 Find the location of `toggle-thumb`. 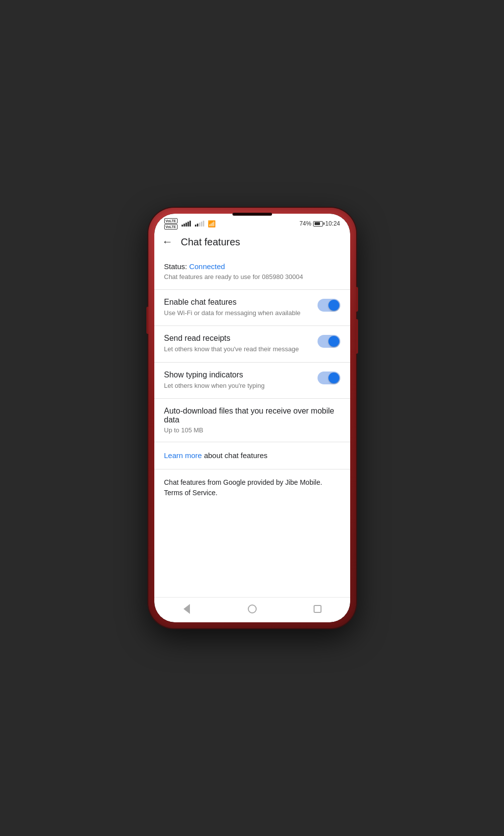

toggle-thumb is located at coordinates (334, 305).